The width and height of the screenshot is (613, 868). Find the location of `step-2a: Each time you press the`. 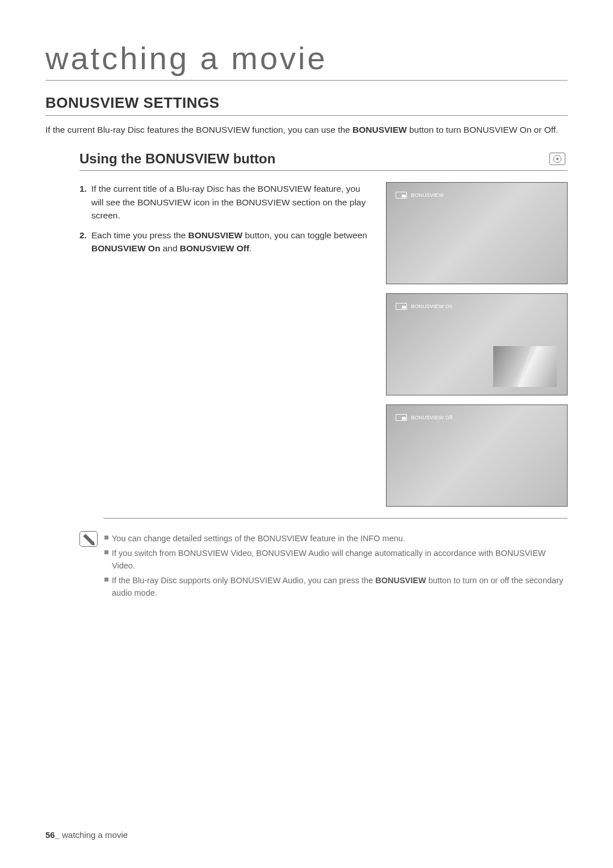

step-2a: Each time you press the is located at coordinates (140, 235).